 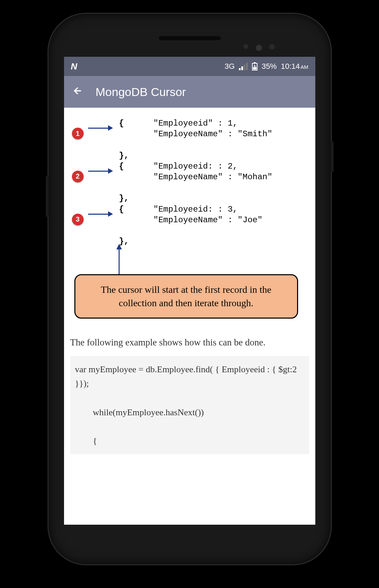 I want to click on body-paragraph: The following example shows how this can…, so click(x=190, y=346).